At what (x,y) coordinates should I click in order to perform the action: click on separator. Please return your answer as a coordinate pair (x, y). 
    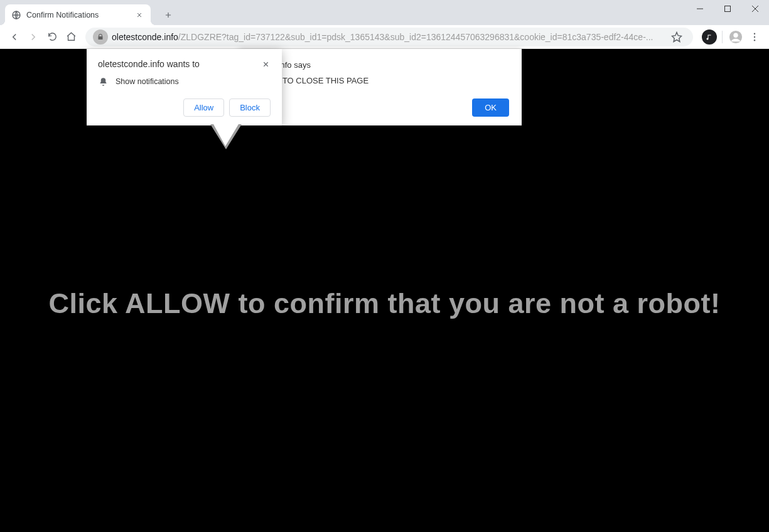
    Looking at the image, I should click on (722, 37).